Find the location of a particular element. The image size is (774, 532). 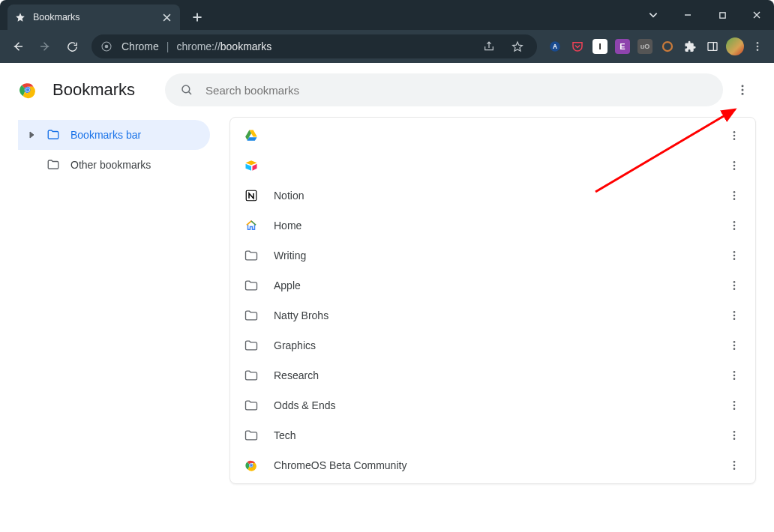

bookmark-row: Tech is located at coordinates (493, 435).